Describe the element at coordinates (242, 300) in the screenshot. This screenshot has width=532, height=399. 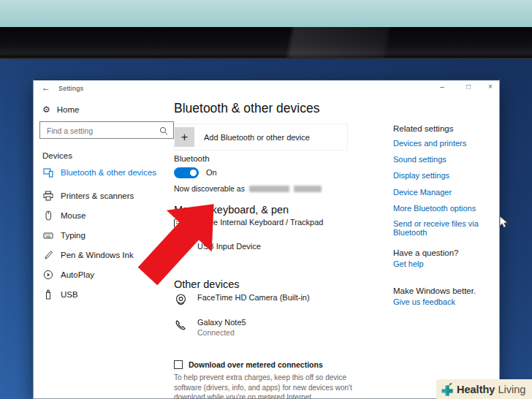
I see `device-row-facetime-camera: FaceTime HD Camera (Built-in)` at that location.